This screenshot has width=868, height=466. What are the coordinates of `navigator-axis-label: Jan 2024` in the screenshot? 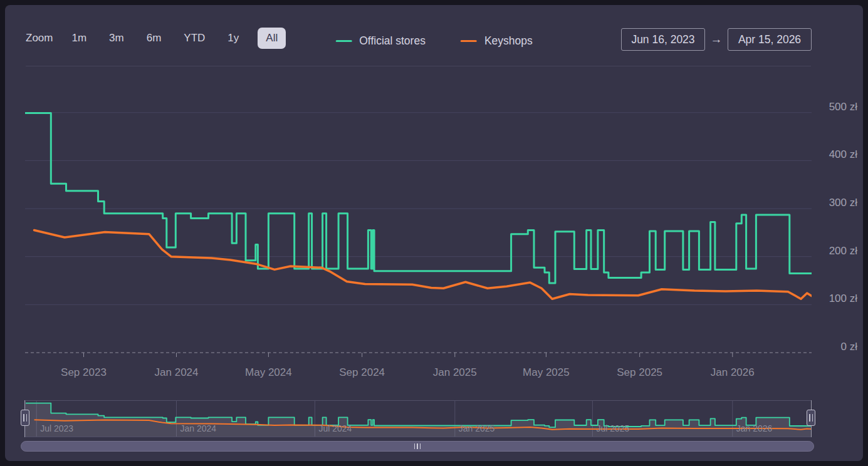 It's located at (199, 428).